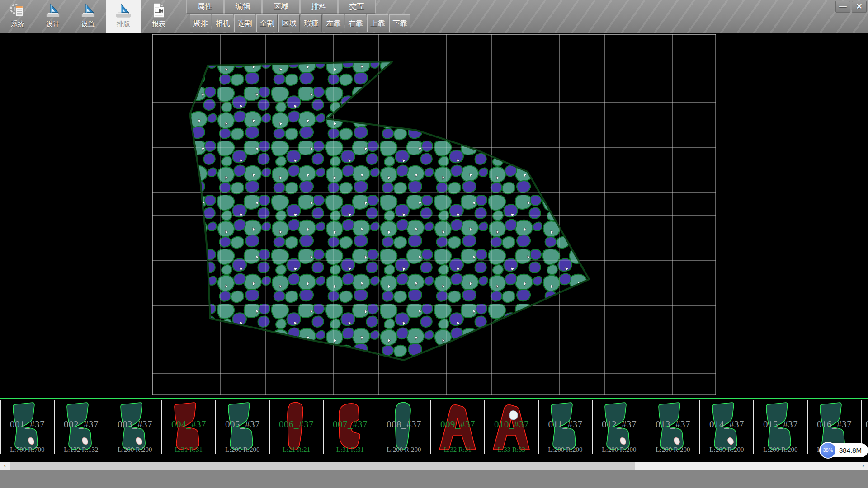 This screenshot has height=488, width=868. What do you see at coordinates (88, 16) in the screenshot?
I see `module-tab-3: 设置` at bounding box center [88, 16].